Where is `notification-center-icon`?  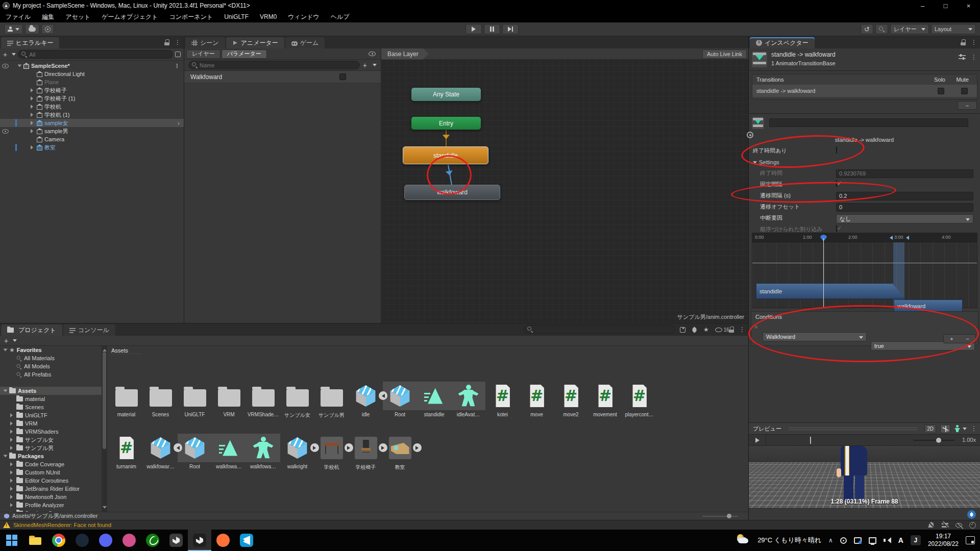
notification-center-icon is located at coordinates (970, 540).